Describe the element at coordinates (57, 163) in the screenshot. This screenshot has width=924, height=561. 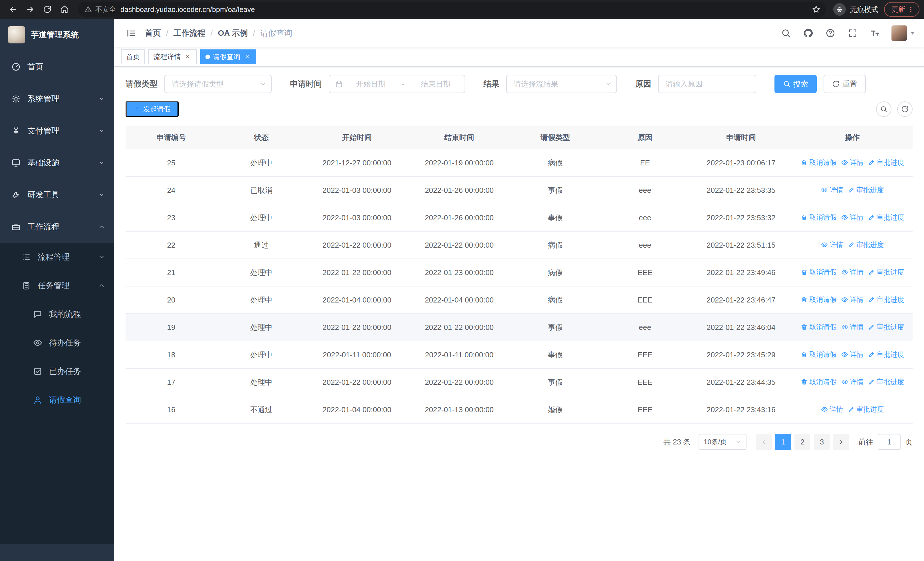
I see `sidebar-item-infrastructure: 基础设施` at that location.